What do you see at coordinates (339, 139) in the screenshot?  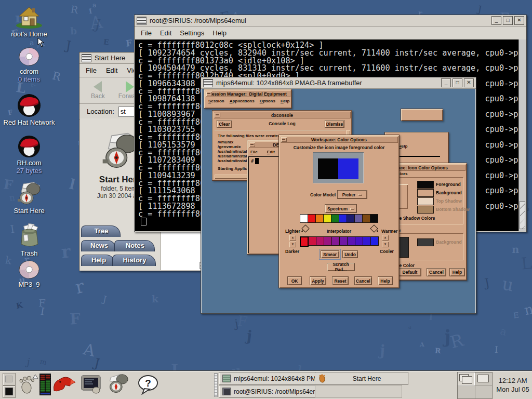 I see `color-options-titlebar: Workspace: Color Options` at bounding box center [339, 139].